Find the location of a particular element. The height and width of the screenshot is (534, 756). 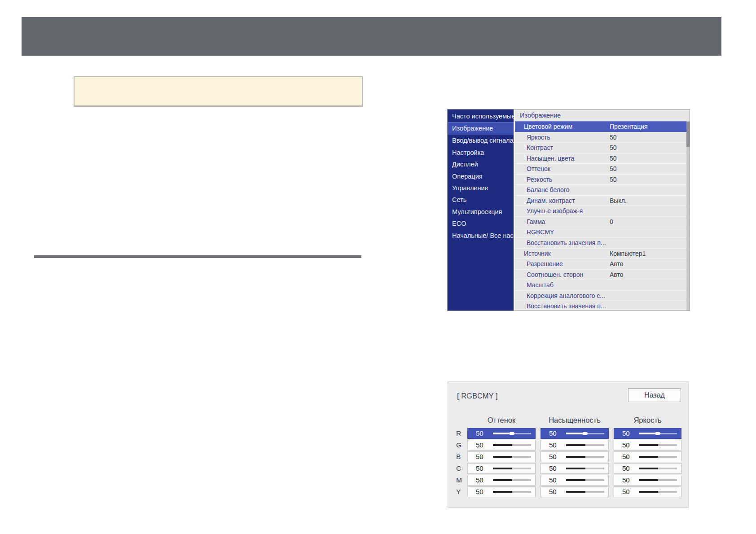

sidebar-item: ECO is located at coordinates (480, 223).